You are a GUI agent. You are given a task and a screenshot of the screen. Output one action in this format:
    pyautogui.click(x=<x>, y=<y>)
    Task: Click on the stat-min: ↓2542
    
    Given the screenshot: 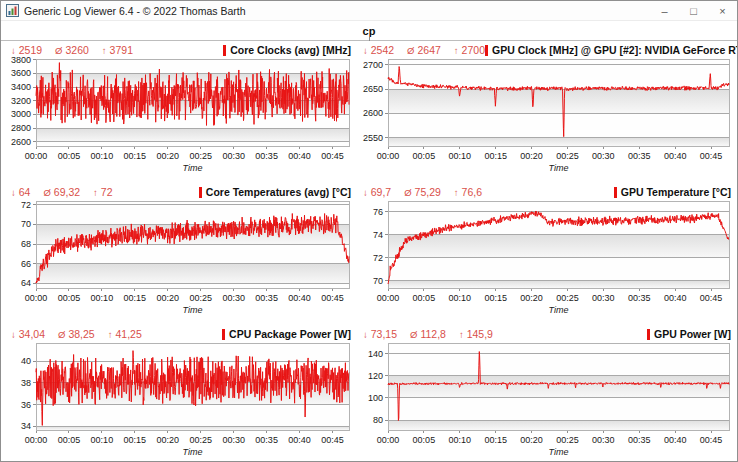 What is the action you would take?
    pyautogui.click(x=378, y=50)
    